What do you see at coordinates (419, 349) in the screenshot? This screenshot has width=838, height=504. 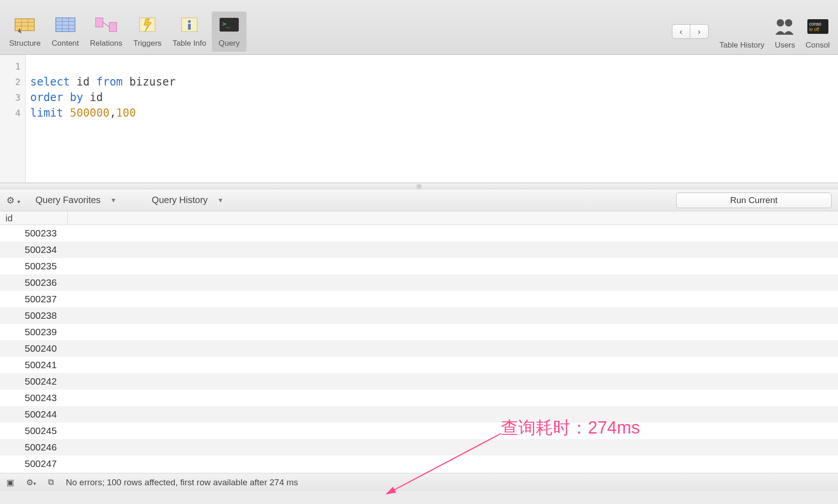 I see `table-row: 500240` at bounding box center [419, 349].